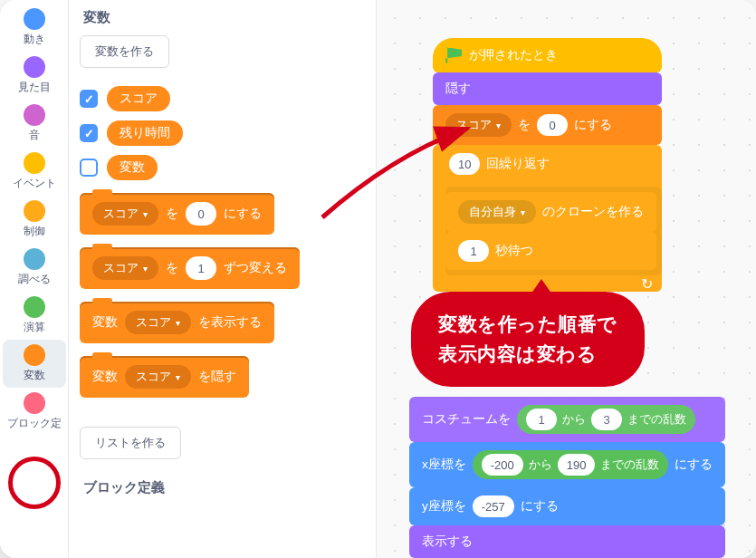 The width and height of the screenshot is (756, 558). I want to click on category-operators: 演算, so click(34, 315).